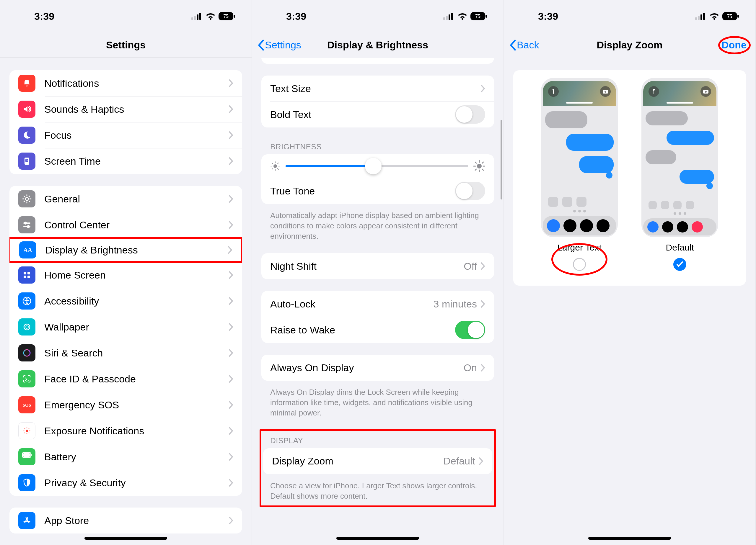  I want to click on wifi-icon, so click(462, 16).